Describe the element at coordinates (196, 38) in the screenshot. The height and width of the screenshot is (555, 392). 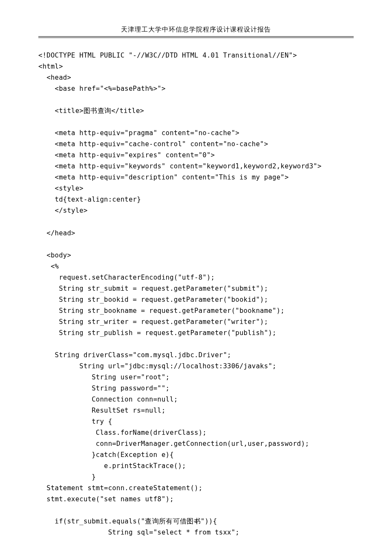
I see `header-underline` at that location.